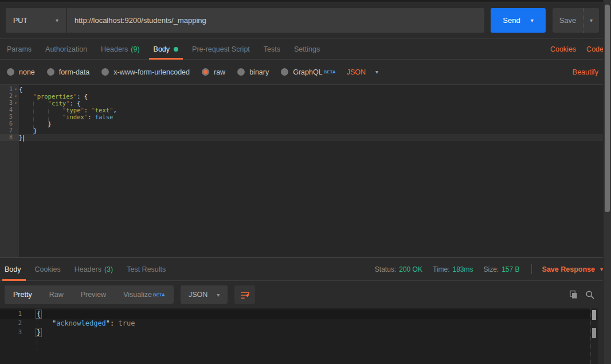 This screenshot has height=364, width=611. What do you see at coordinates (138, 295) in the screenshot?
I see `view-tab-label: Visualize` at bounding box center [138, 295].